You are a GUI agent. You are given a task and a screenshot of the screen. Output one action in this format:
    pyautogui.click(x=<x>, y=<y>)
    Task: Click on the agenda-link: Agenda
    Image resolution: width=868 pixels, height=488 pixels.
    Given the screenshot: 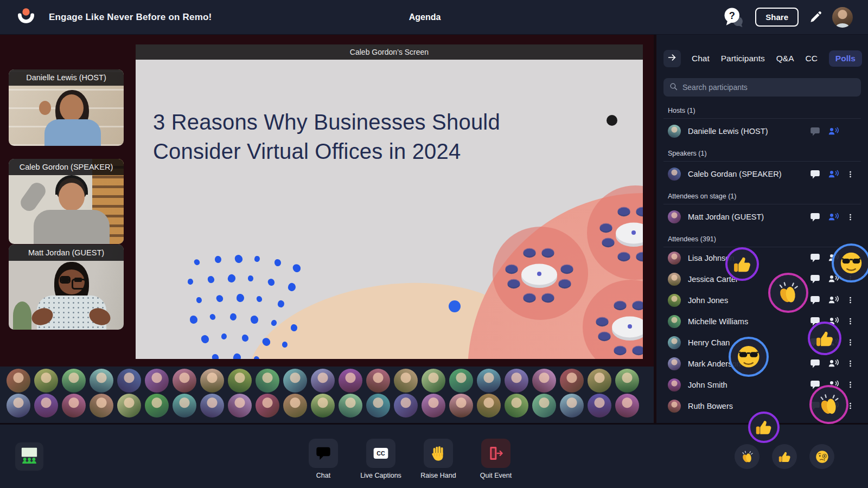 What is the action you would take?
    pyautogui.click(x=425, y=17)
    